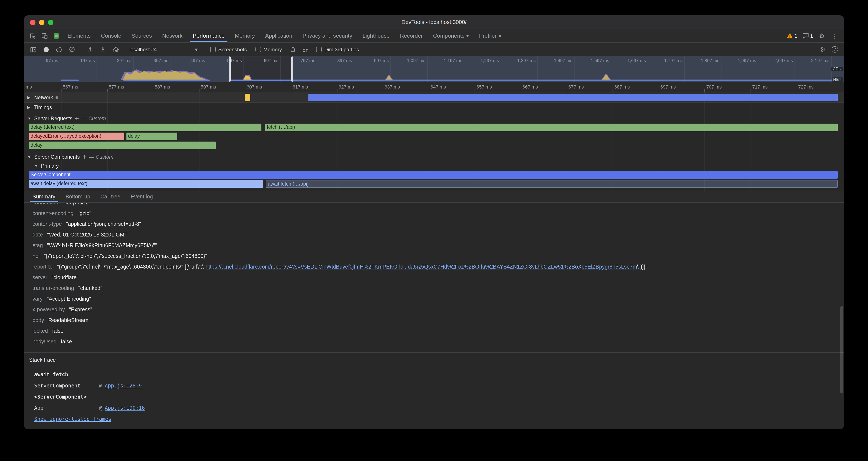 This screenshot has width=868, height=461. I want to click on tab-recorder: Recorder, so click(411, 36).